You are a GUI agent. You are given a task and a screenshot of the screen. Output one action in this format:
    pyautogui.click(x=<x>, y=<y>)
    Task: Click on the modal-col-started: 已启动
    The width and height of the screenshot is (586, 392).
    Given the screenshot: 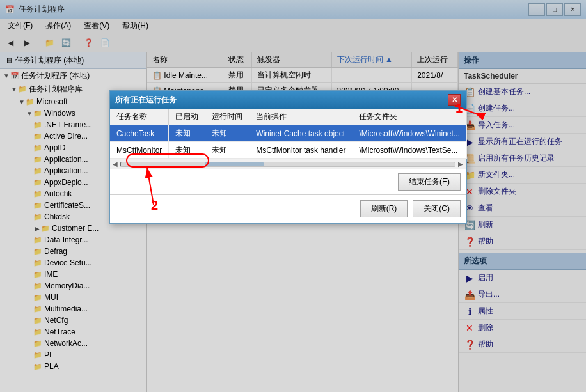 What is the action you would take?
    pyautogui.click(x=187, y=117)
    